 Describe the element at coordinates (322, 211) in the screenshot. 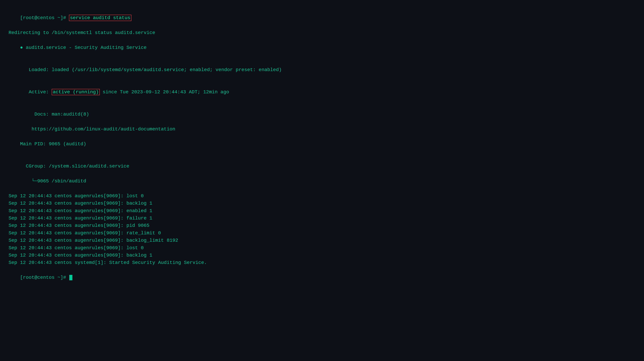

I see `log-line-2: Sep 12 20:44:43 centos augenrules[9069]:…` at that location.